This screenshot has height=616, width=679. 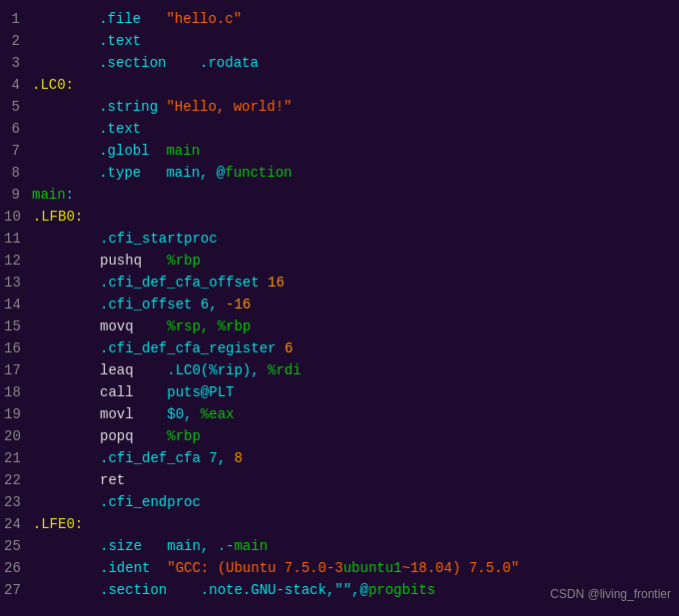 I want to click on code-line: 4.LC0:, so click(x=340, y=85).